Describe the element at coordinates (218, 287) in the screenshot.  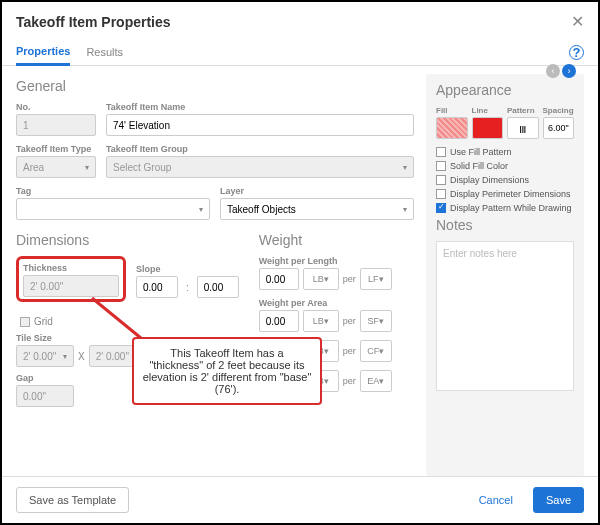
I see `slope-run-field` at that location.